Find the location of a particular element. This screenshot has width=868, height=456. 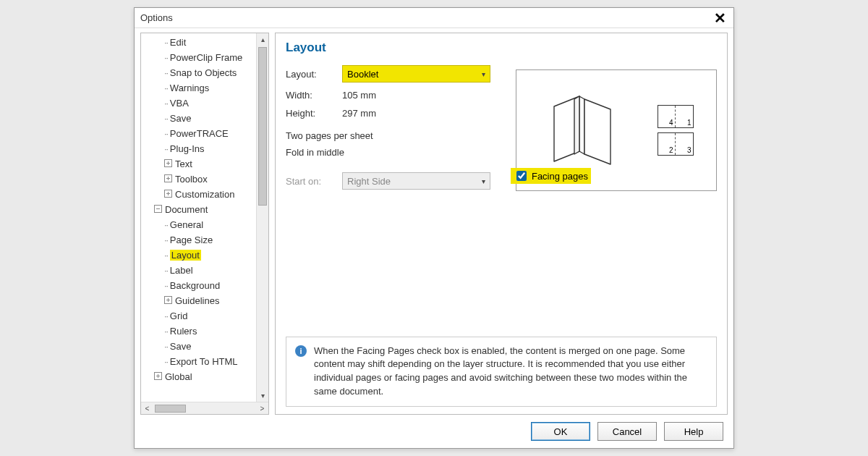

scroll-thumb-h is located at coordinates (171, 408).